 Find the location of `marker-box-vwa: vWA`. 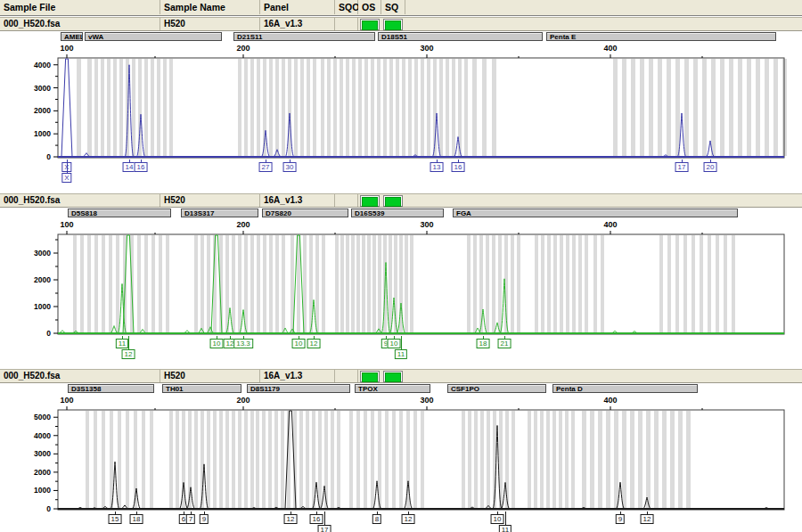

marker-box-vwa: vWA is located at coordinates (153, 37).